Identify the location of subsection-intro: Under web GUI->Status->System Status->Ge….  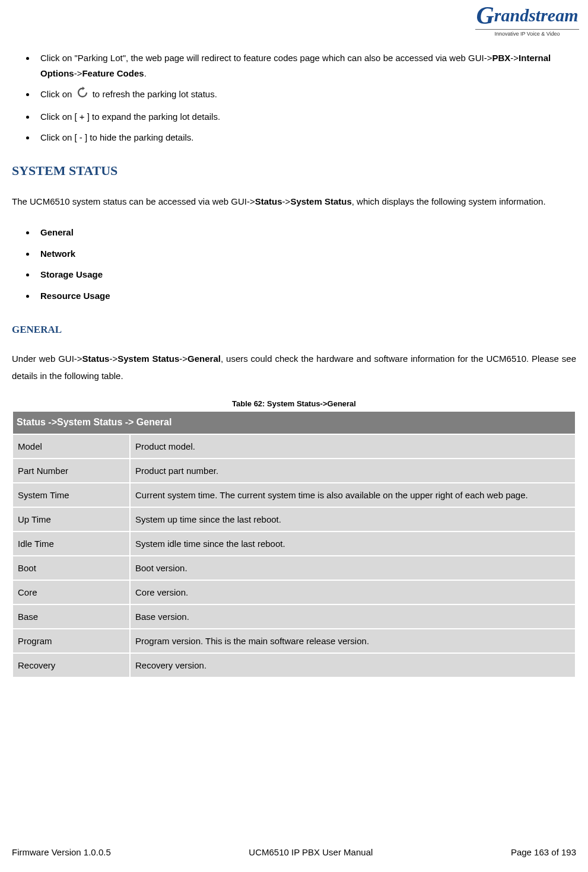
(294, 368).